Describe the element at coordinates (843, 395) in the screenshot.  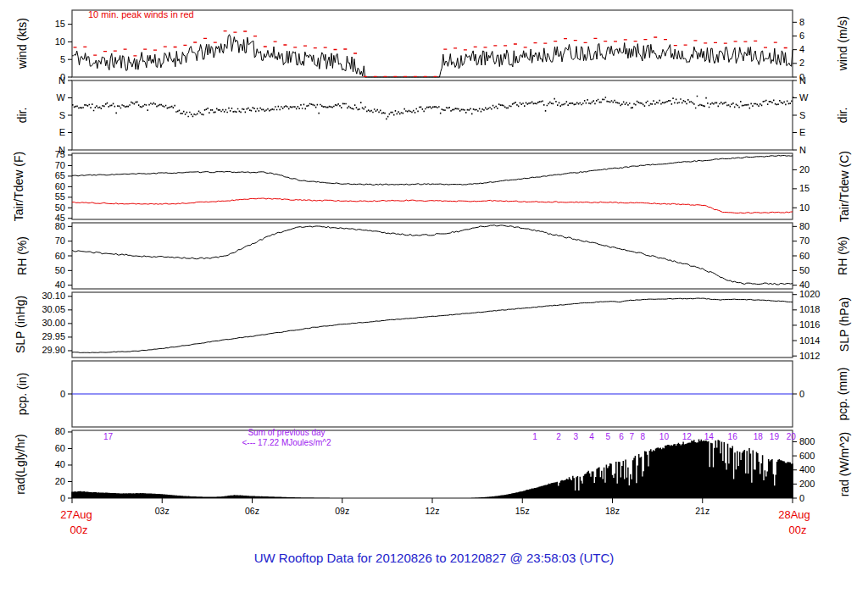
I see `y-axis-label-pcp-right: pcp. (mm)` at that location.